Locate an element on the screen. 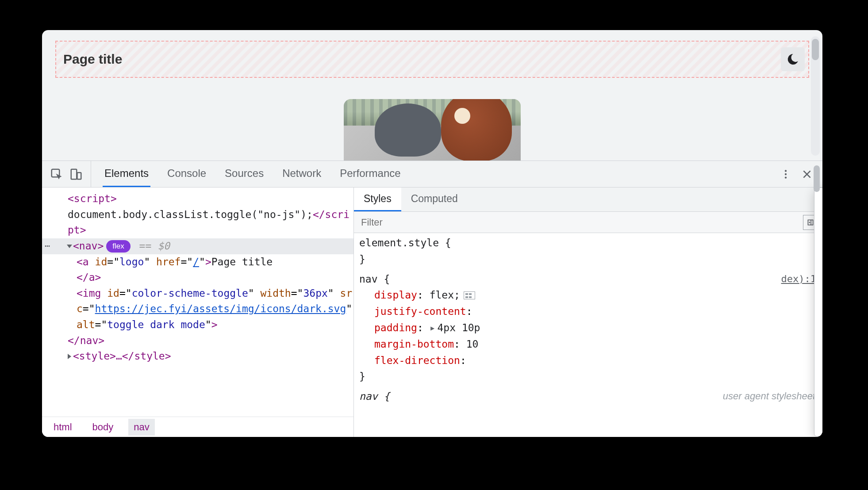 The image size is (868, 490). dom-selected-nav: <nav>flex == $0 is located at coordinates (198, 246).